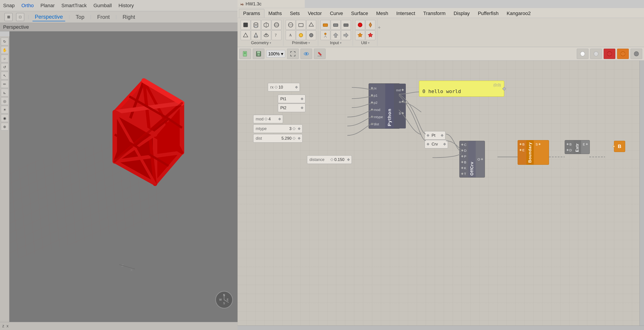 This screenshot has height=330, width=644. What do you see at coordinates (434, 14) in the screenshot?
I see `tab-transform: Transform` at bounding box center [434, 14].